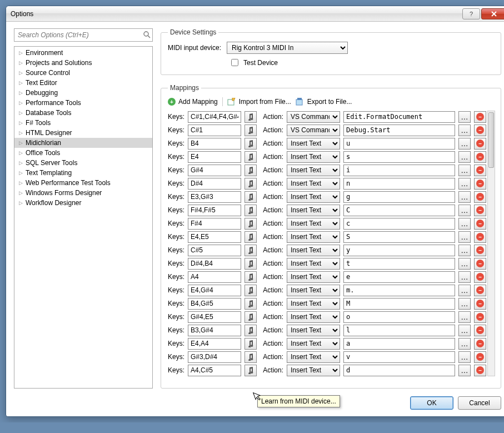 The image size is (504, 433). Describe the element at coordinates (83, 153) in the screenshot. I see `tree-item-office-tools: ▷Office Tools` at that location.